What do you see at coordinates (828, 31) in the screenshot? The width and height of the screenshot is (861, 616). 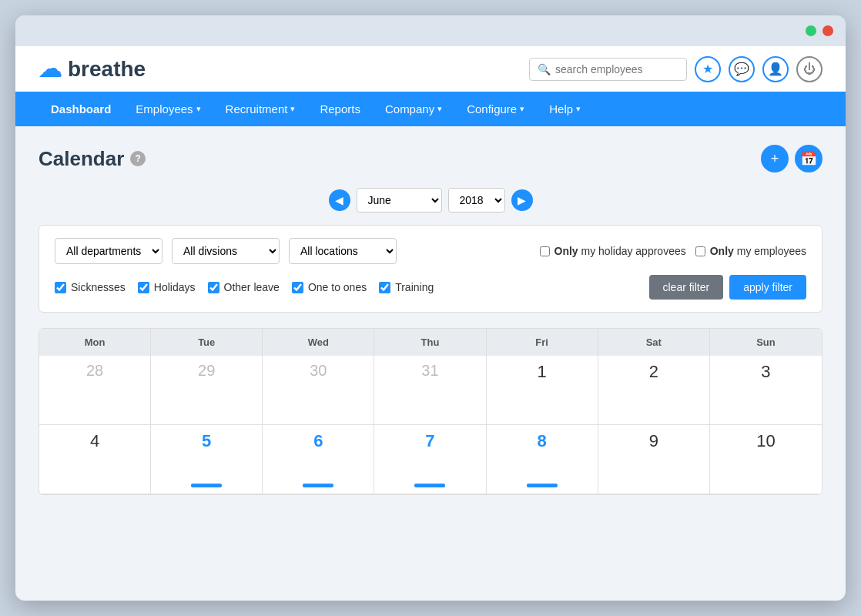 I see `window-close-btn` at bounding box center [828, 31].